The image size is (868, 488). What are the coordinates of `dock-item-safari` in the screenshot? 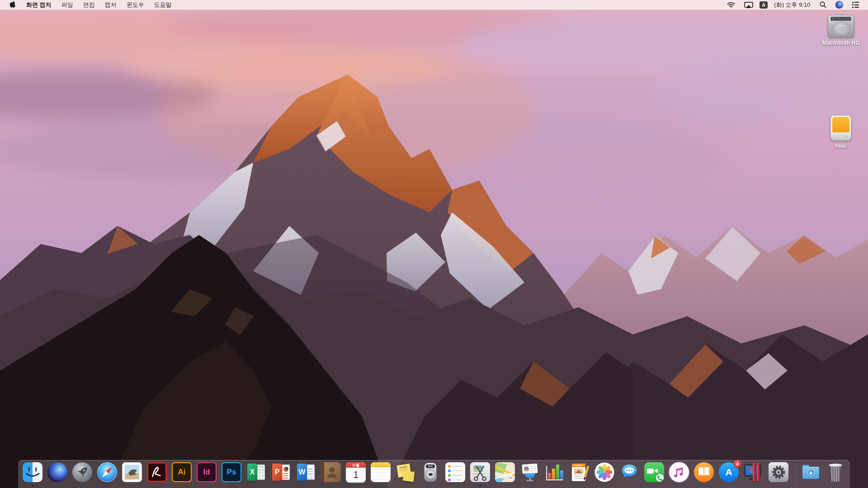 It's located at (107, 475).